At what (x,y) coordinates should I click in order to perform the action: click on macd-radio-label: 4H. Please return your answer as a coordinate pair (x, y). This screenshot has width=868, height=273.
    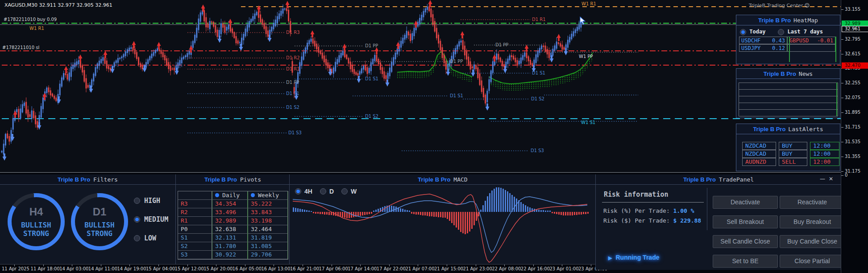
    Looking at the image, I should click on (308, 191).